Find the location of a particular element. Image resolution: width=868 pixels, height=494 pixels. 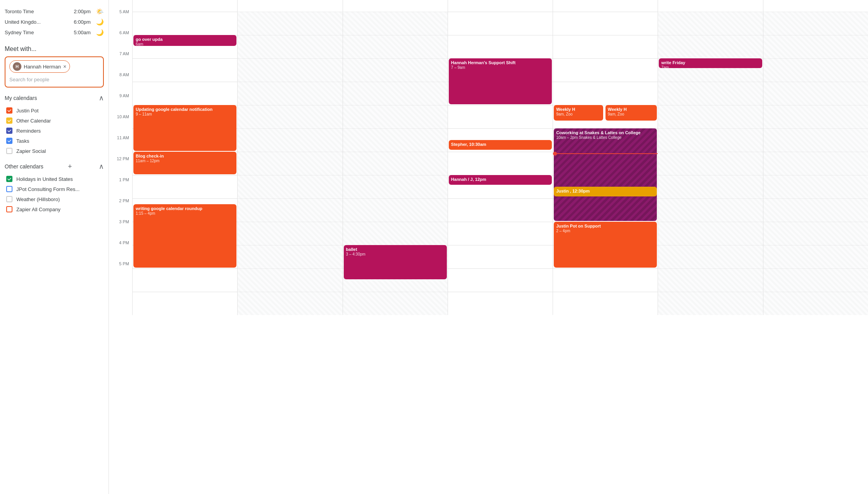

calendar-item-other: Other Calendar is located at coordinates (54, 121).